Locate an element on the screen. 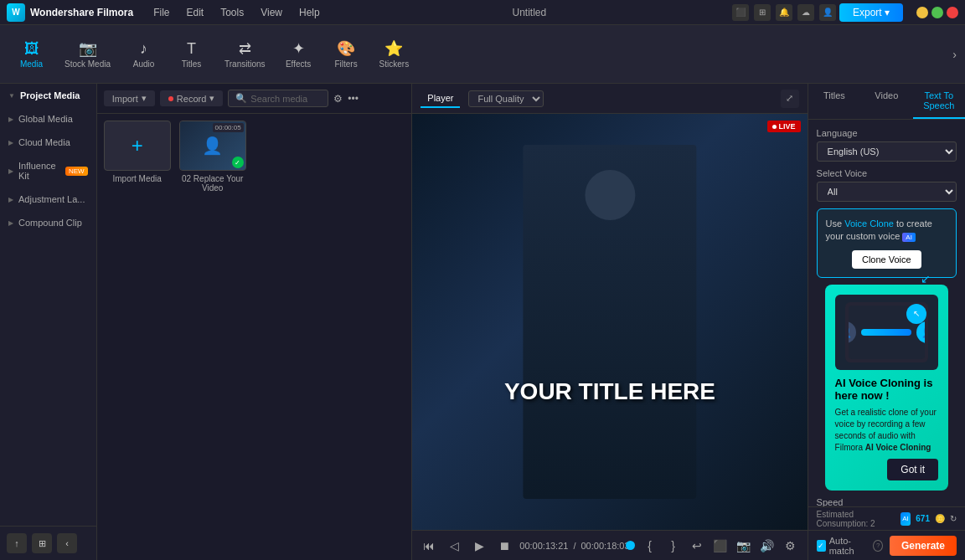 This screenshot has height=560, width=965. tab-player: Player is located at coordinates (441, 99).